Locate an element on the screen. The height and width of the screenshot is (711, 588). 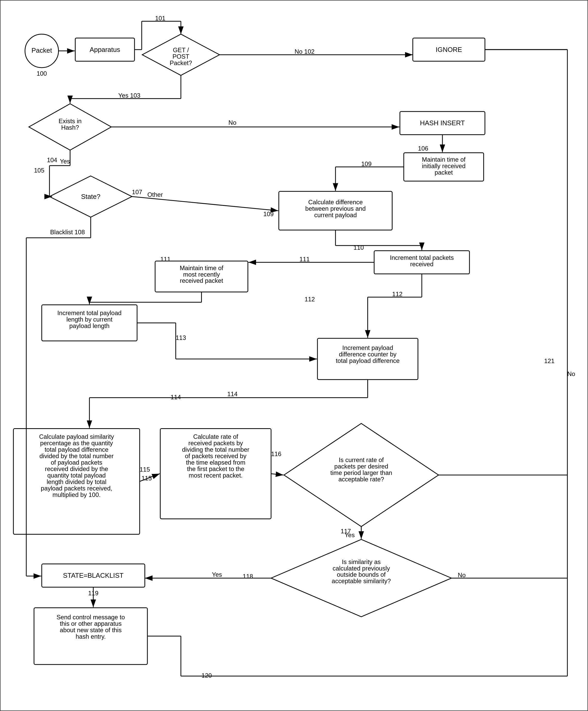
calc-rate-l5: the time elapsed from is located at coordinates (216, 462).